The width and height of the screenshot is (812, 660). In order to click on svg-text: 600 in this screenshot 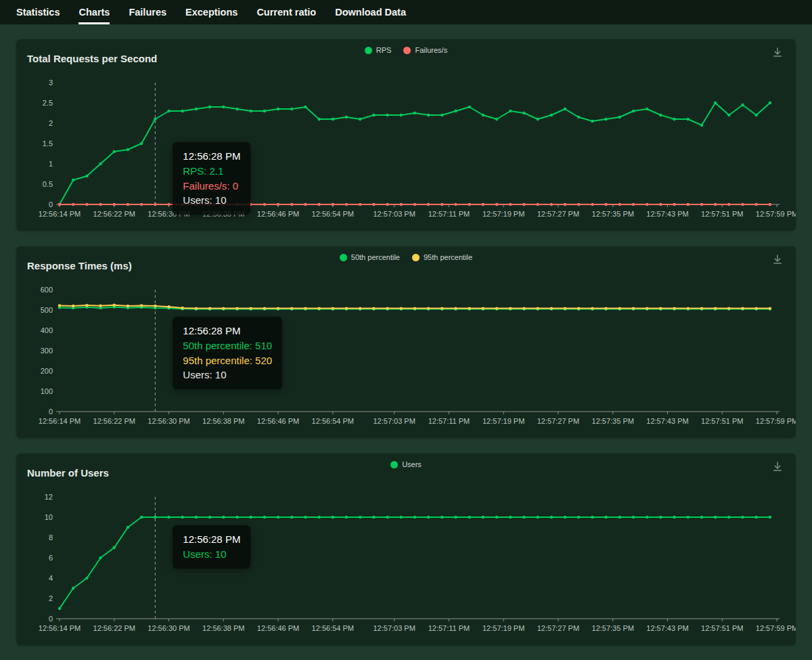, I will do `click(47, 290)`.